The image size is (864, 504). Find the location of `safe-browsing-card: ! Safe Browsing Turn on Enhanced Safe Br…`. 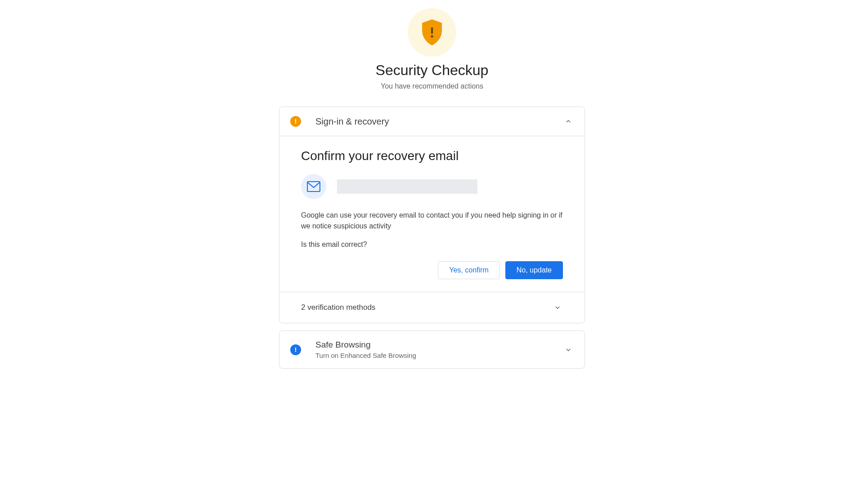

safe-browsing-card: ! Safe Browsing Turn on Enhanced Safe Br… is located at coordinates (432, 350).